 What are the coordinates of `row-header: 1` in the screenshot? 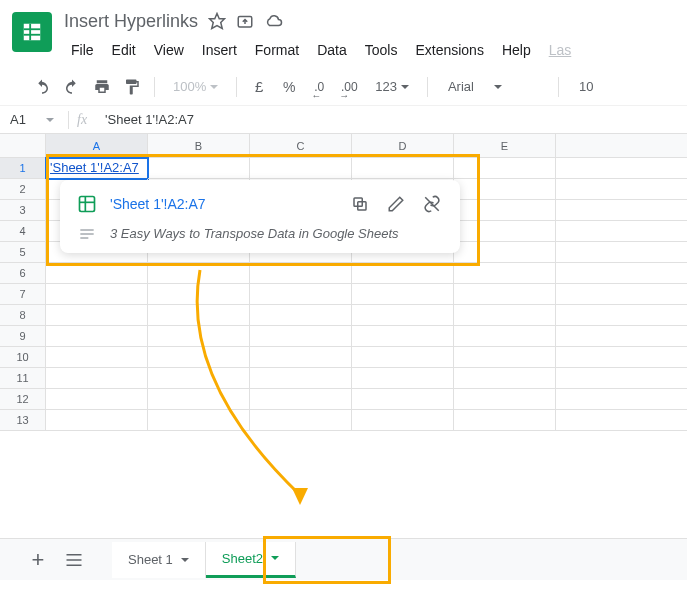 It's located at (23, 168).